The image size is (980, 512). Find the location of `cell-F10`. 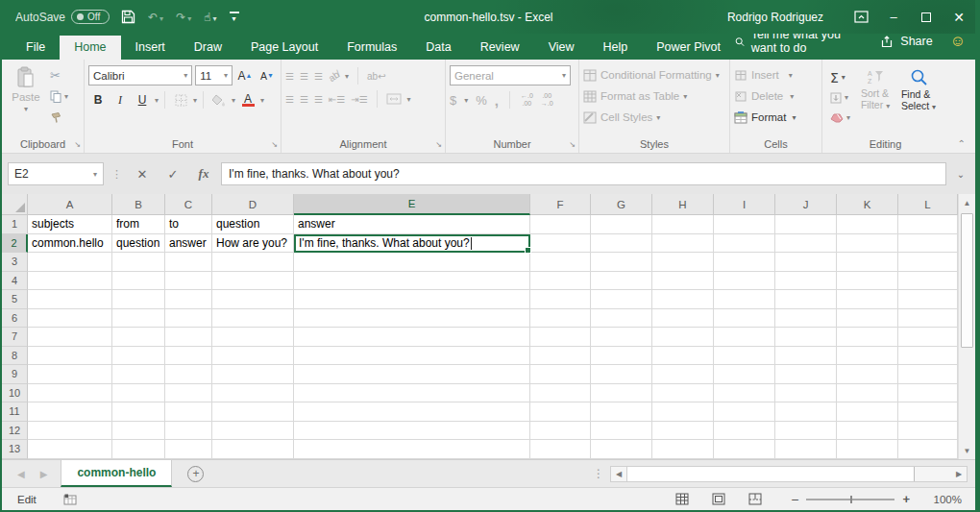

cell-F10 is located at coordinates (561, 394).